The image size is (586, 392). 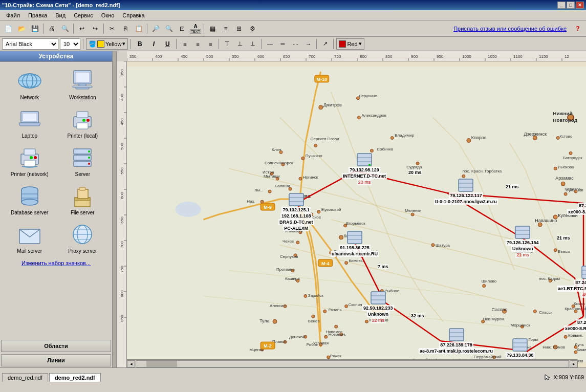 I want to click on feedback-link: Прислать отзыв или сообщение об ошибке, so click(x=512, y=29).